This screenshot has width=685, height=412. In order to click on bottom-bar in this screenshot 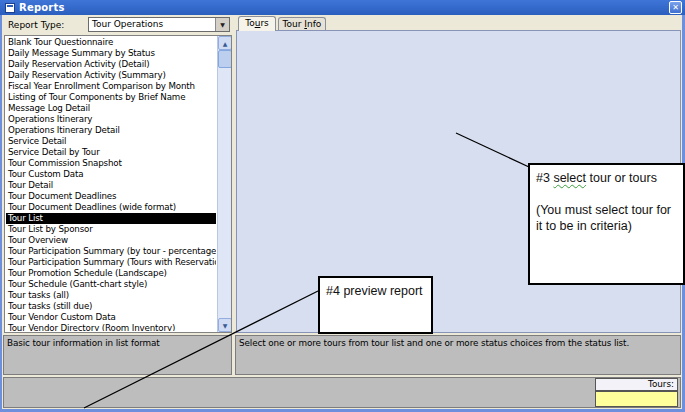, I will do `click(342, 392)`.